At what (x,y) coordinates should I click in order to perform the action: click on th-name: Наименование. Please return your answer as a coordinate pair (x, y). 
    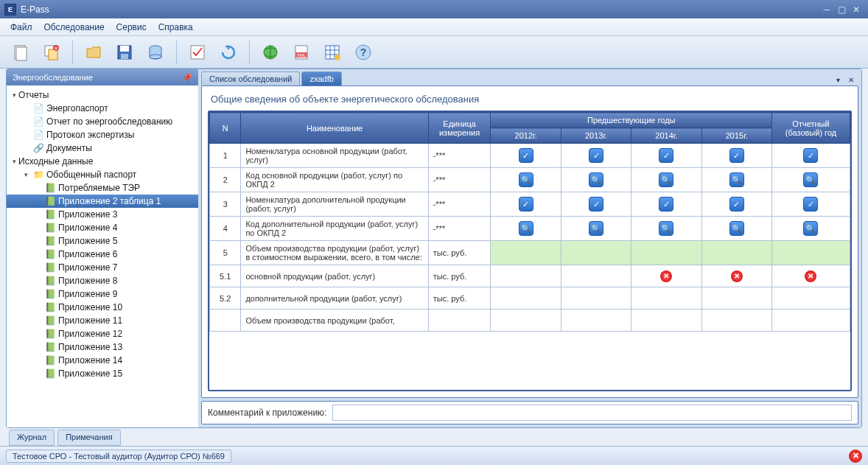
    Looking at the image, I should click on (335, 128).